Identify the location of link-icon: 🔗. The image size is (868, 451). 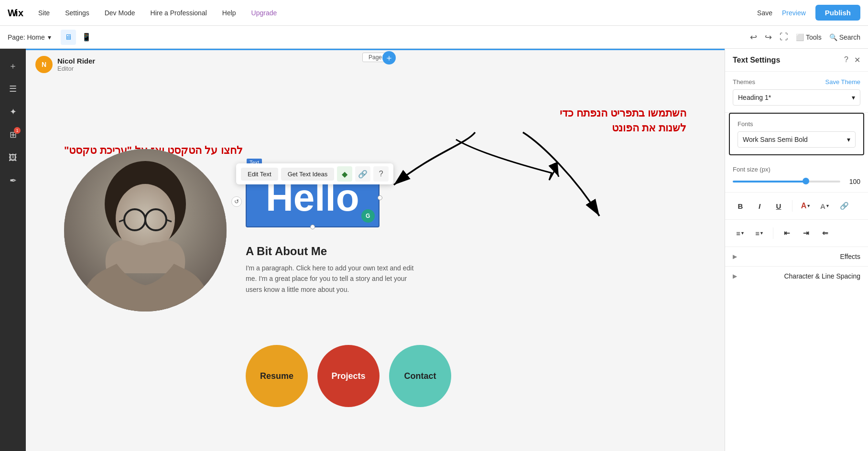
(363, 174).